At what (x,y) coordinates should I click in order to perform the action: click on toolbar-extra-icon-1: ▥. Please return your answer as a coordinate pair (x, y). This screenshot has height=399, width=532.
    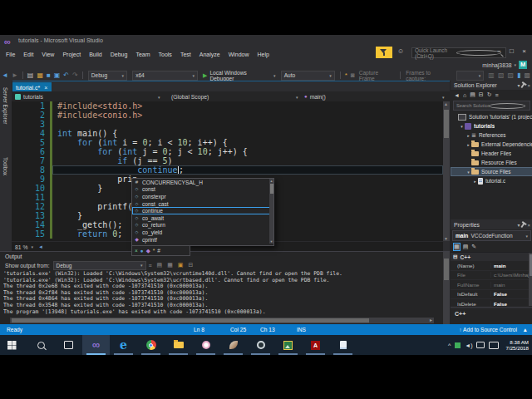
    Looking at the image, I should click on (491, 76).